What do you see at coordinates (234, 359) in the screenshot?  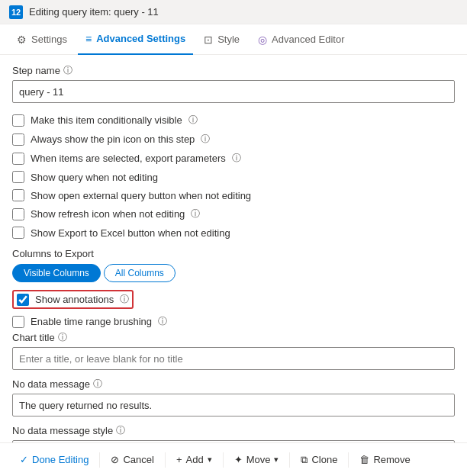 I see `chart-title-input` at bounding box center [234, 359].